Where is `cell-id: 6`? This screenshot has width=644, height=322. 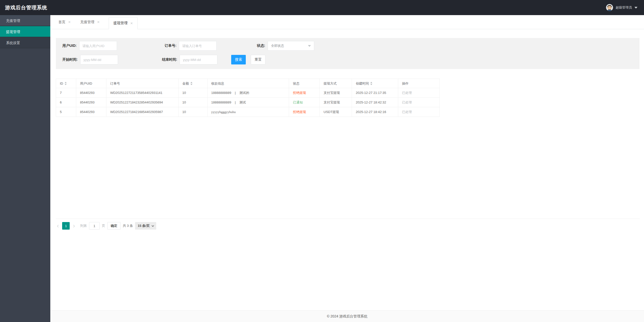
cell-id: 6 is located at coordinates (66, 102).